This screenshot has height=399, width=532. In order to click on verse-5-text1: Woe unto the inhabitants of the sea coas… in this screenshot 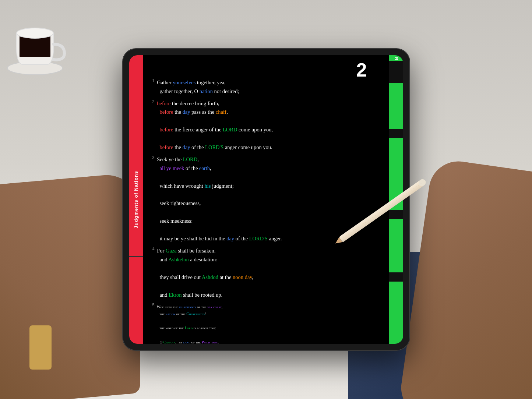, I will do `click(190, 307)`.